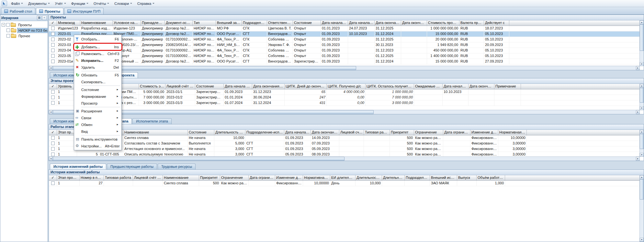 This screenshot has height=242, width=644. I want to click on column-header: Дата начала факт, so click(456, 87).